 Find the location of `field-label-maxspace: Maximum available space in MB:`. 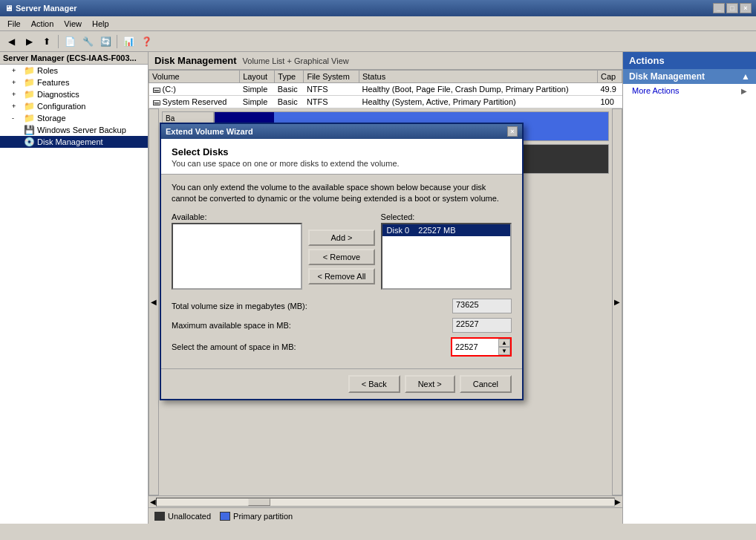

field-label-maxspace: Maximum available space in MB: is located at coordinates (312, 325).